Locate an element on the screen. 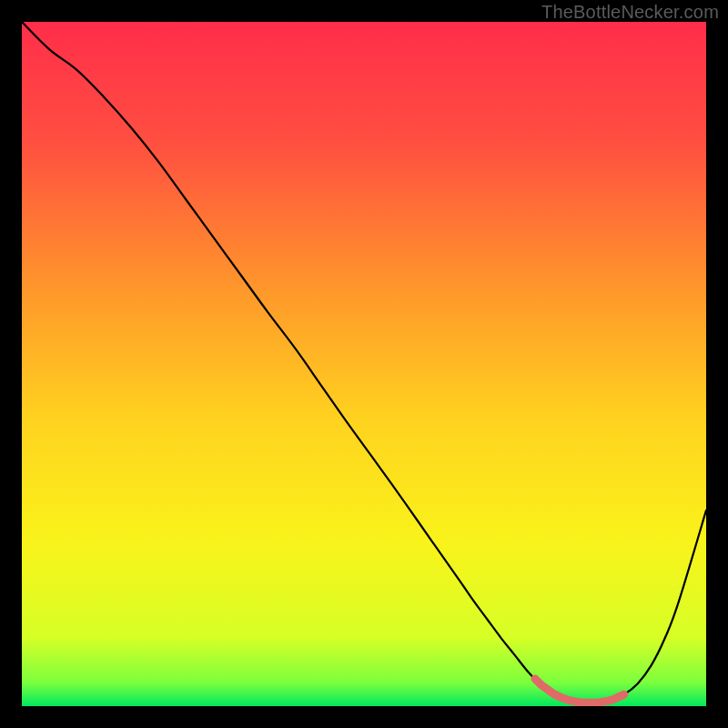  recommended-range-highlight is located at coordinates (580, 691).